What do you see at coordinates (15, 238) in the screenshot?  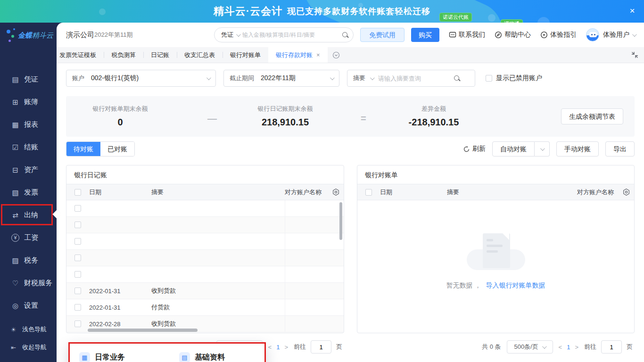 I see `salary-icon: ¥` at bounding box center [15, 238].